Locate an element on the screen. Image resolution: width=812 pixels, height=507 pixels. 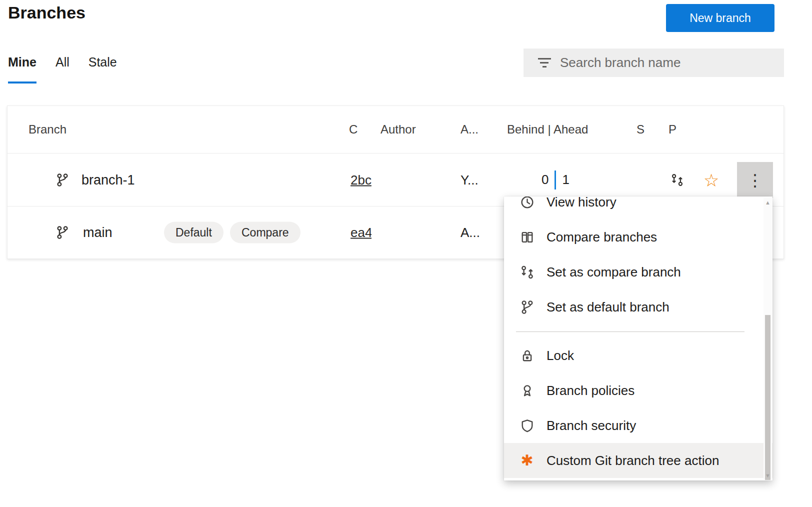
author-name: A... is located at coordinates (470, 233).